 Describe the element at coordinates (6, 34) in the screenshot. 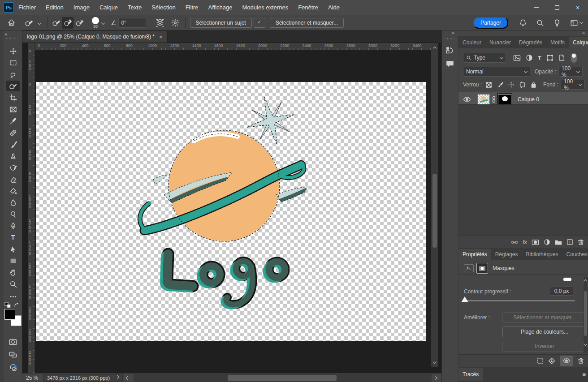

I see `expand-tools-icon: »` at that location.